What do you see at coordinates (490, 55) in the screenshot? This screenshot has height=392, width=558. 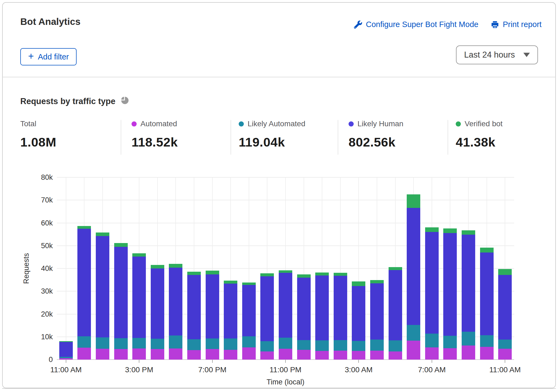 I see `time-range-value: Last 24 hours` at bounding box center [490, 55].